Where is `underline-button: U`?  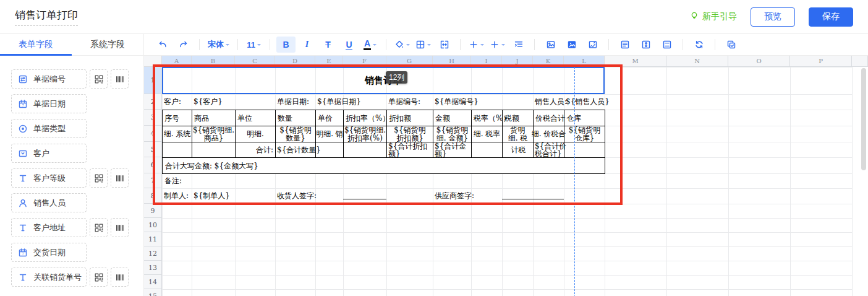 underline-button: U is located at coordinates (349, 45).